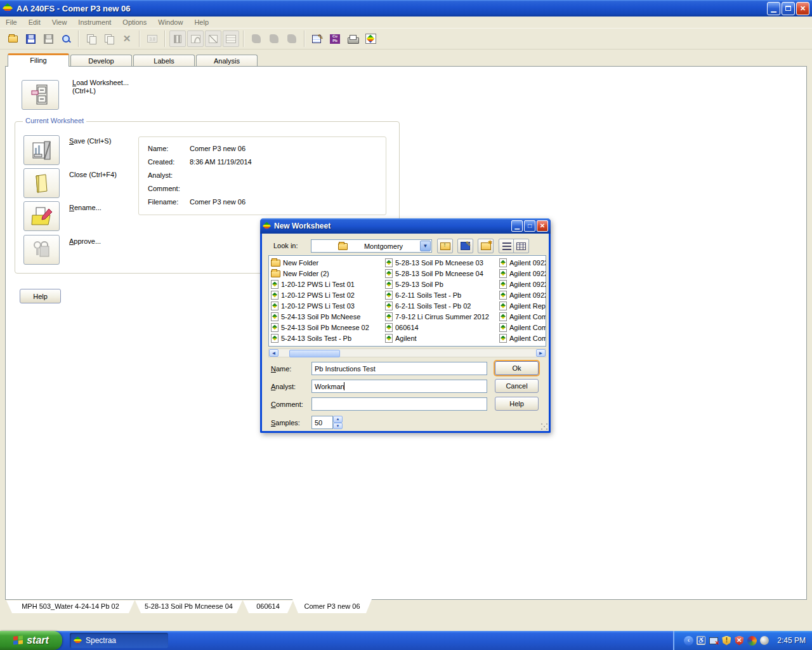  Describe the element at coordinates (726, 640) in the screenshot. I see `shield-warning-icon: !` at that location.